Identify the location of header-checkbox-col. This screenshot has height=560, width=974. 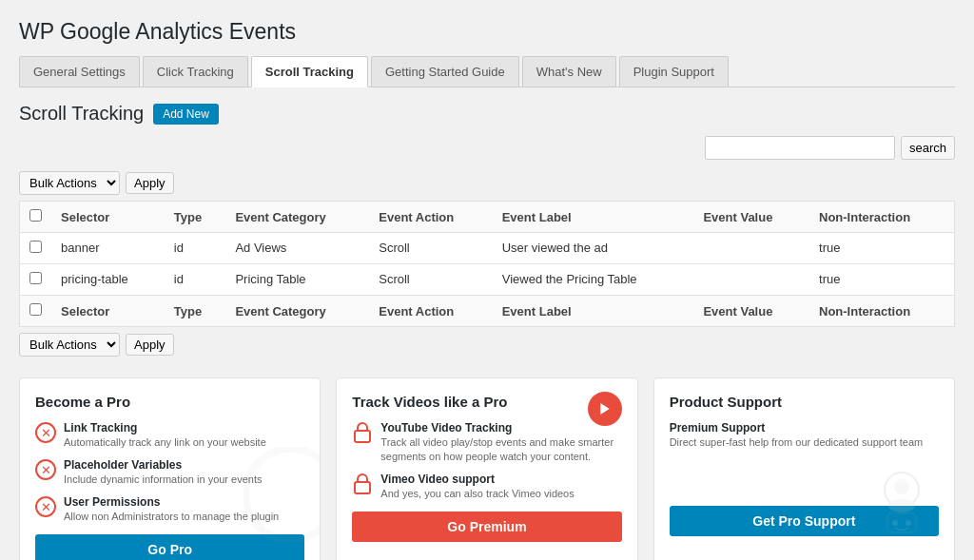
(36, 217).